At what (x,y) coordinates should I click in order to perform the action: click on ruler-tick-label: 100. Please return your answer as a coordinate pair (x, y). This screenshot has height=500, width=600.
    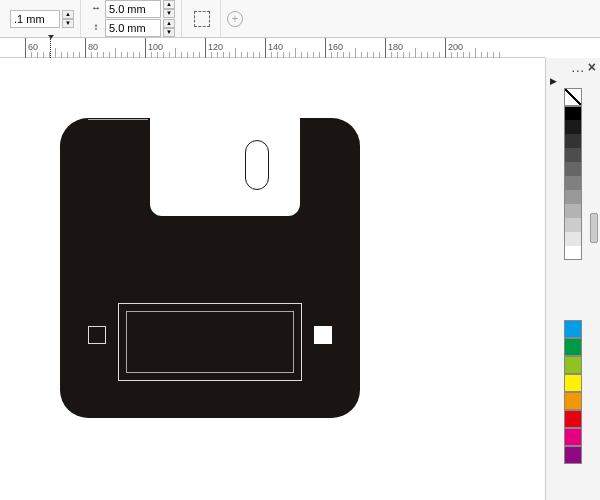
    Looking at the image, I should click on (156, 47).